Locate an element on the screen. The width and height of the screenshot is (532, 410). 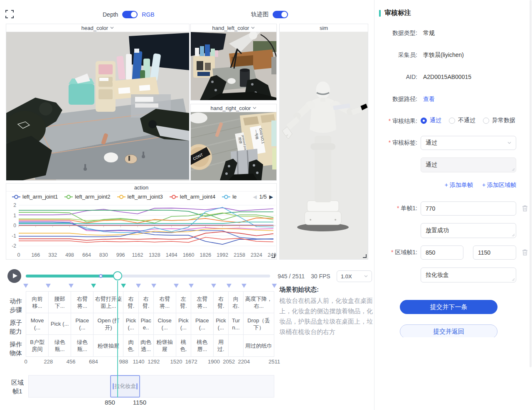
object-cell-3: 绿色瓶... is located at coordinates (82, 346).